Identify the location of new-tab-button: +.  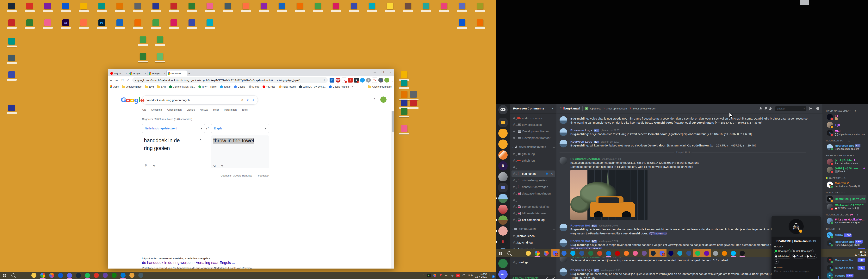
(189, 73).